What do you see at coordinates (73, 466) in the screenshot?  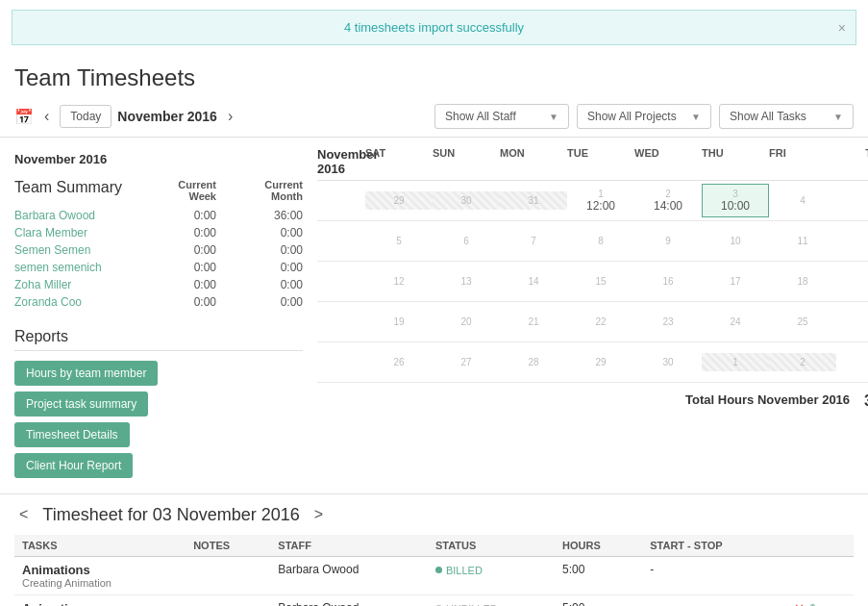 I see `report-button: Client Hour Report` at bounding box center [73, 466].